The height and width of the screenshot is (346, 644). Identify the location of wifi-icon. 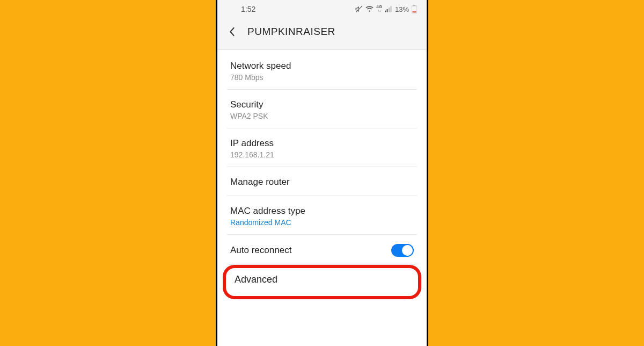
(369, 9).